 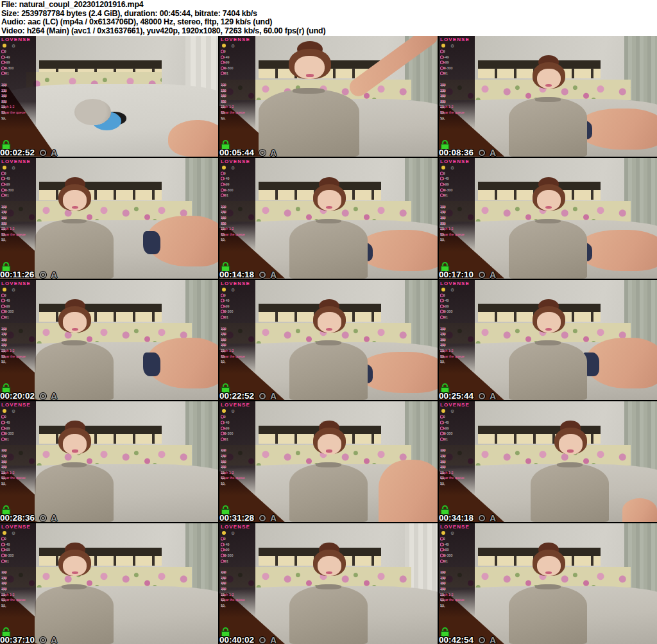 What do you see at coordinates (328, 18) in the screenshot?
I see `metadata-header: File: natural_coupl_202301201916.mp4 Siz…` at bounding box center [328, 18].